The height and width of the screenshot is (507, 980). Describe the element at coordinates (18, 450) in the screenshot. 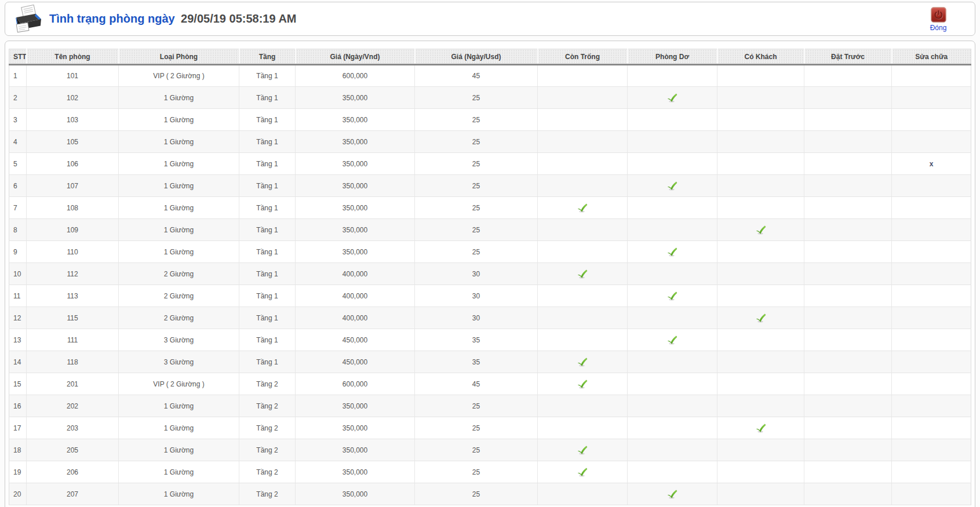

I see `stt-cell: 18` at that location.